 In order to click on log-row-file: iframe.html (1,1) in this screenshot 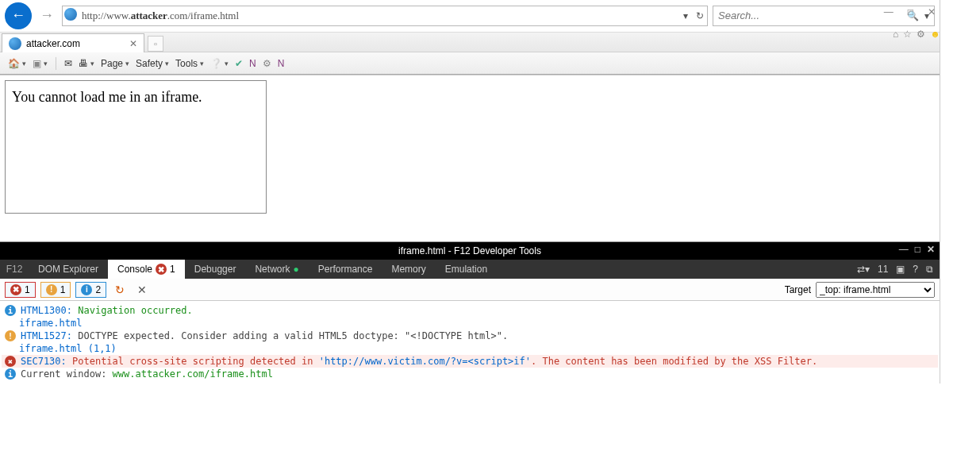, I will do `click(470, 349)`.